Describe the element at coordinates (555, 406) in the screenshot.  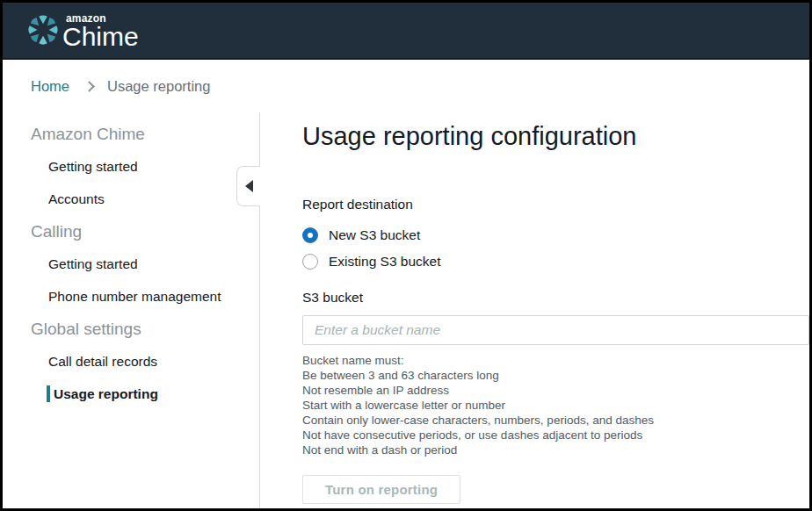
I see `bucket-name-requirements: Bucket name must: Be between 3 and 63 ch…` at that location.